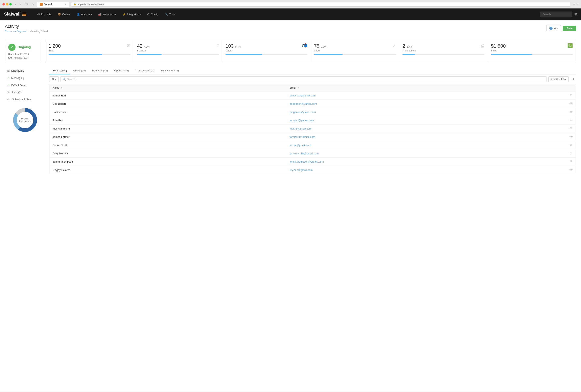 The image size is (581, 392). What do you see at coordinates (313, 162) in the screenshot?
I see `table-row: Jenna Thompson jenna.thompson@yahoo.com …` at bounding box center [313, 162].